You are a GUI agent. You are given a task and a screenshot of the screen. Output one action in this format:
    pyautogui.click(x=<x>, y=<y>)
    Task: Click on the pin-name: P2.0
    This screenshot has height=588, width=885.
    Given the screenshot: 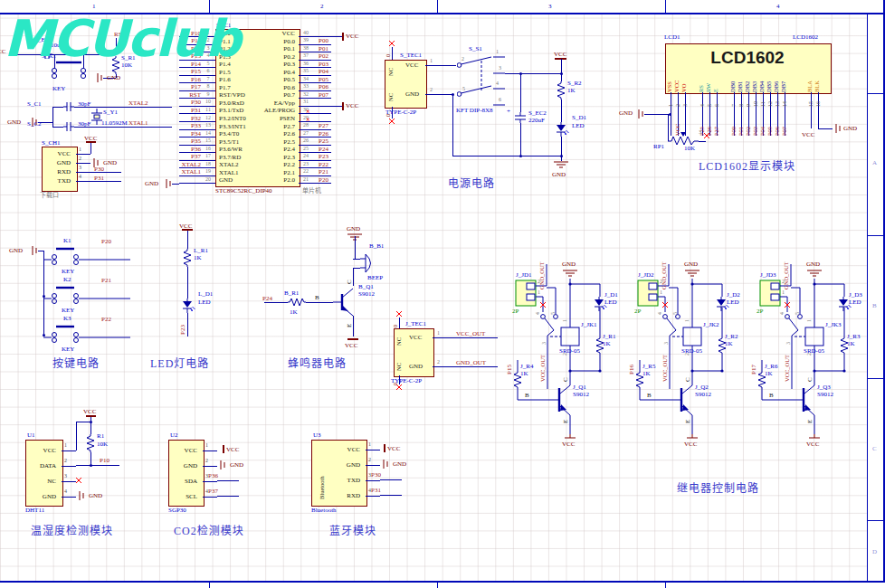 What is the action you would take?
    pyautogui.click(x=290, y=180)
    